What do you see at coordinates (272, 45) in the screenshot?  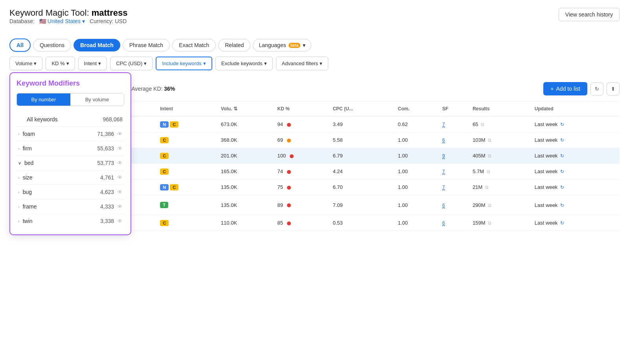 I see `languages-label: Languages` at bounding box center [272, 45].